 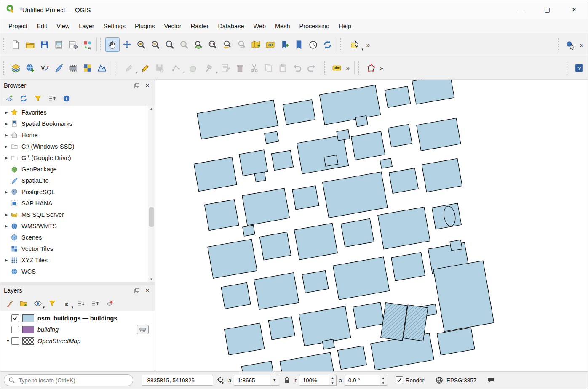 I want to click on menu-raster: Raster, so click(x=200, y=26).